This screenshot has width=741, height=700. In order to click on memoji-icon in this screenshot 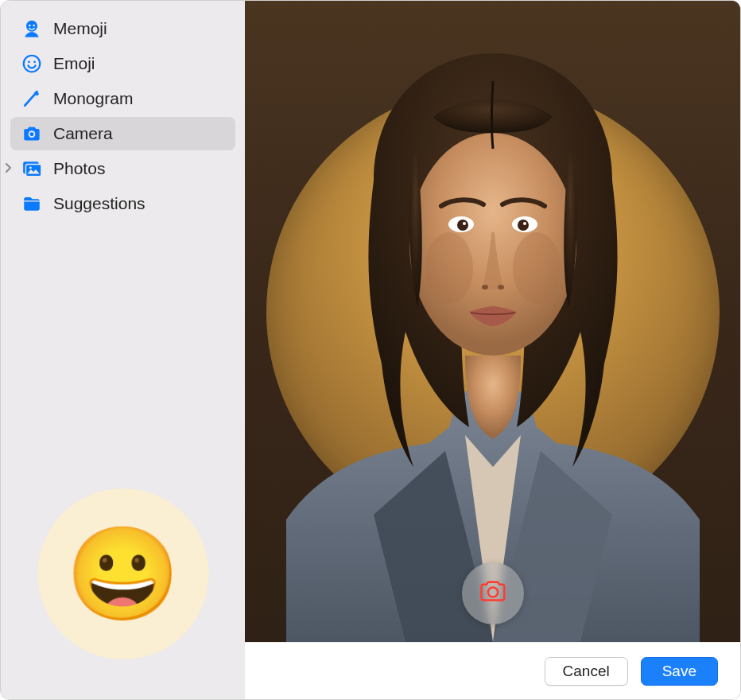, I will do `click(32, 29)`.